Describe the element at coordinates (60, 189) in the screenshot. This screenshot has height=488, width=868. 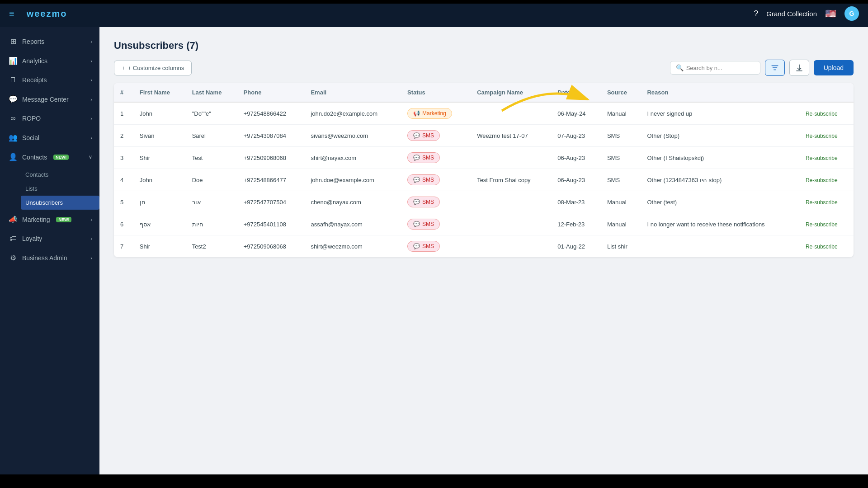
I see `sidebar-subitem-lists: Lists` at that location.